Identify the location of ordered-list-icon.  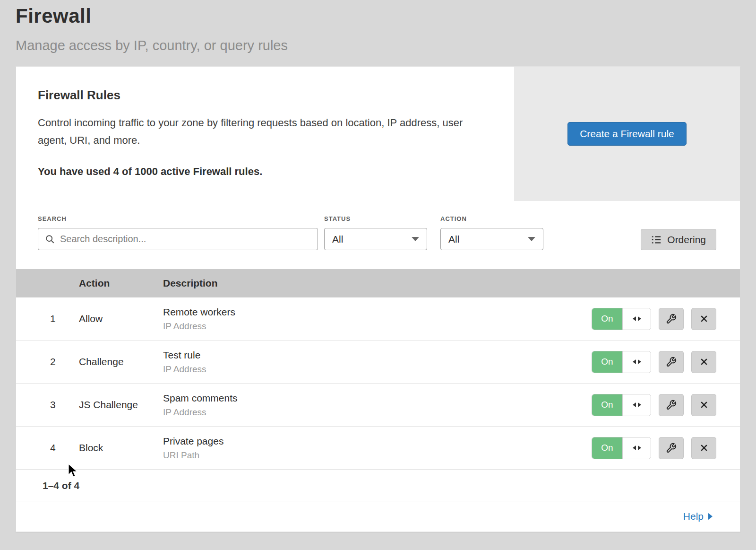
(656, 240).